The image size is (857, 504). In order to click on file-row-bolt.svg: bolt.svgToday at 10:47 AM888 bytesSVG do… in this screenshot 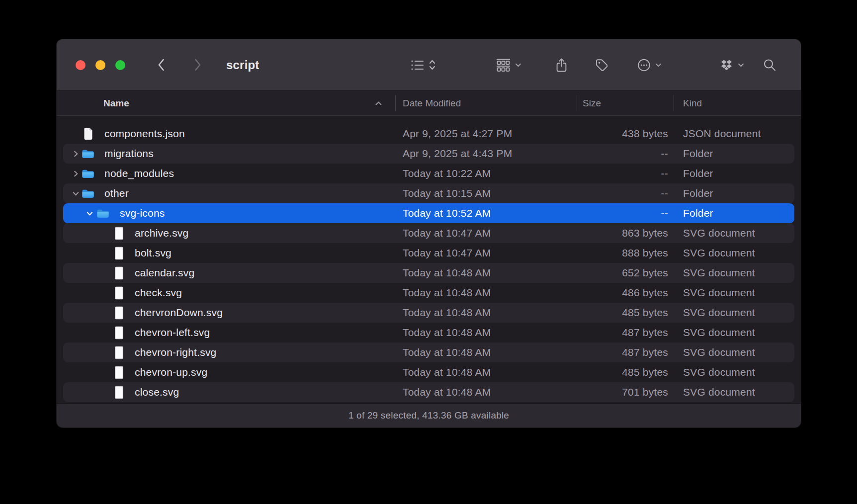, I will do `click(428, 253)`.